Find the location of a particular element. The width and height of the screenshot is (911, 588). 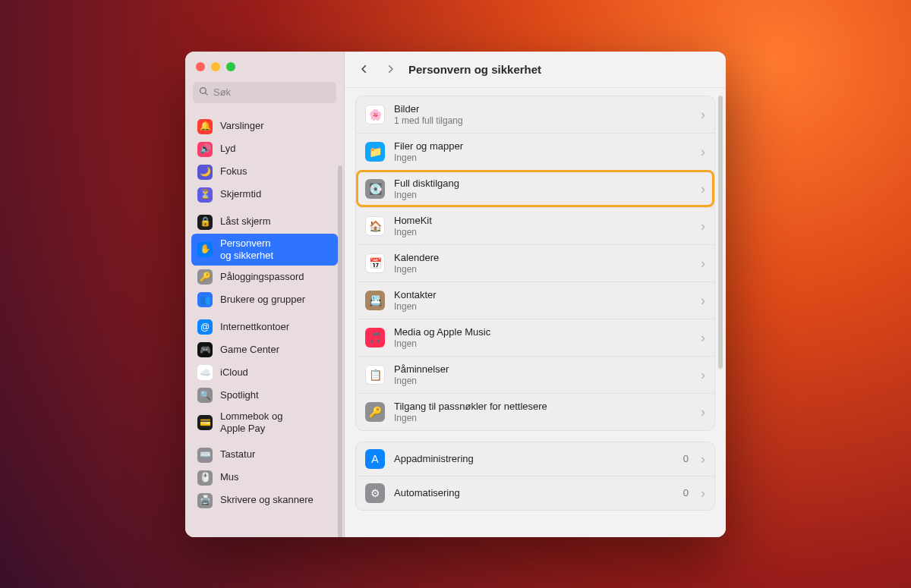

sidebar-item-internettkontoer: @Internettkontoer is located at coordinates (264, 327).